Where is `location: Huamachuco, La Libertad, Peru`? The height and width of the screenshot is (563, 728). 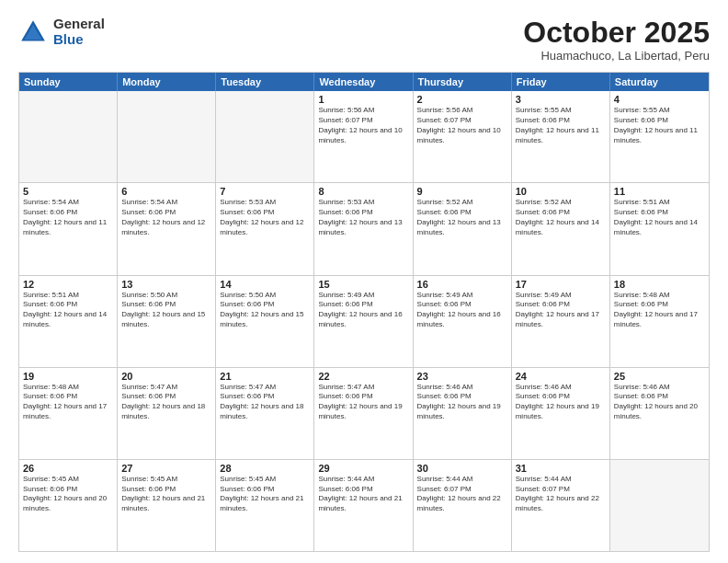 location: Huamachuco, La Libertad, Peru is located at coordinates (616, 55).